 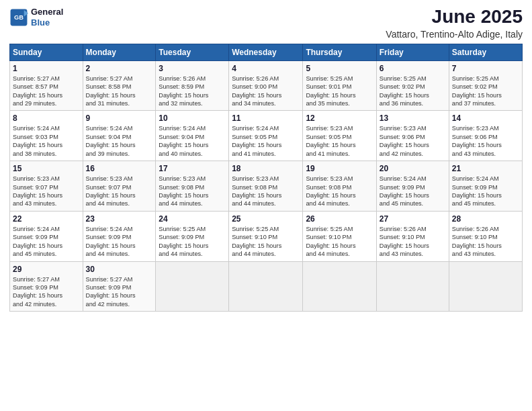 What do you see at coordinates (340, 86) in the screenshot?
I see `day-cell: 5Sunrise: 5:25 AMSunset: 9:01 PMDaylight…` at bounding box center [340, 86].